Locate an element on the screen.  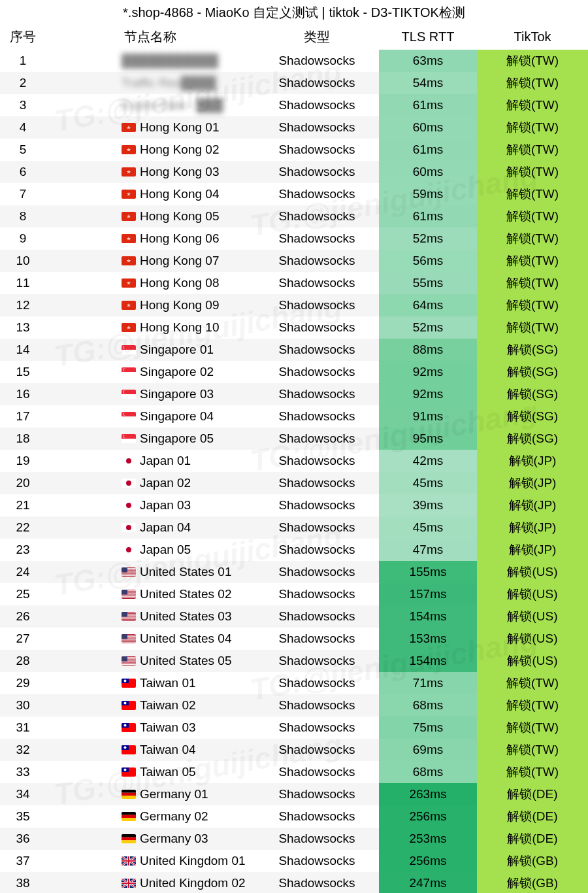
node-label: United States 04 is located at coordinates (186, 639).